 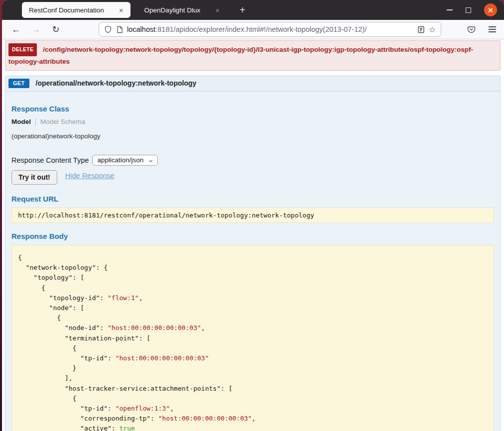 What do you see at coordinates (475, 10) in the screenshot?
I see `window-controls: ✕` at bounding box center [475, 10].